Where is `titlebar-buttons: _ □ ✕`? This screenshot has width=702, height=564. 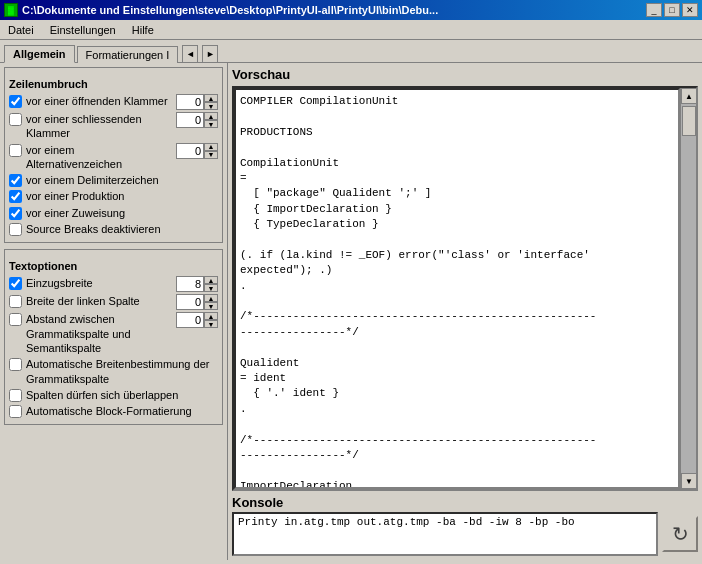 titlebar-buttons: _ □ ✕ is located at coordinates (672, 10).